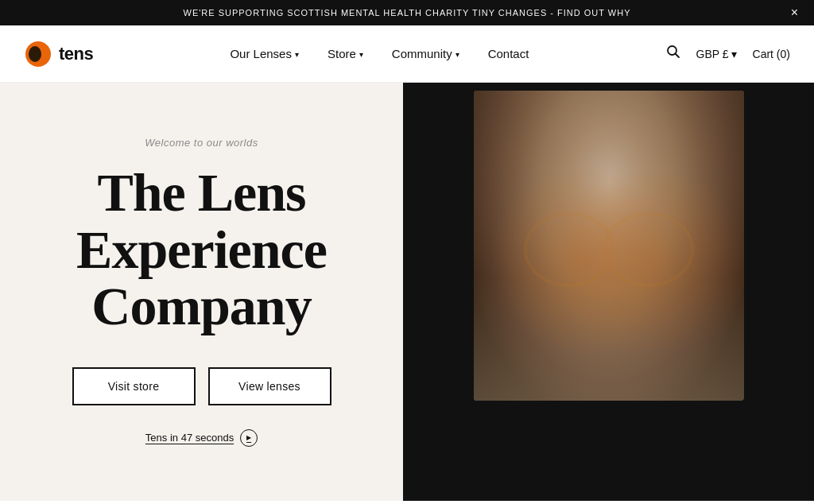  What do you see at coordinates (379, 54) in the screenshot?
I see `main-nav: Our Lenses ▾ Store ▾ Community ▾ Contact` at bounding box center [379, 54].